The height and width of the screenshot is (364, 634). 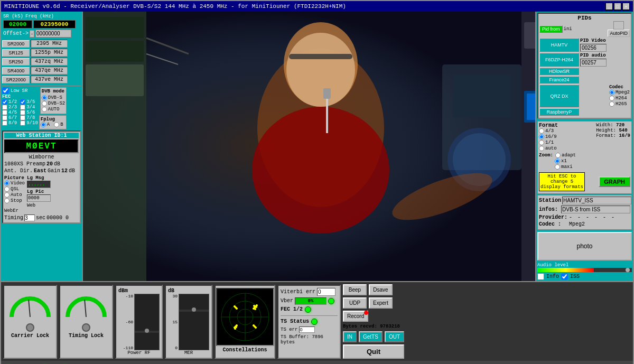 What do you see at coordinates (609, 6) in the screenshot?
I see `minimize-button: _` at bounding box center [609, 6].